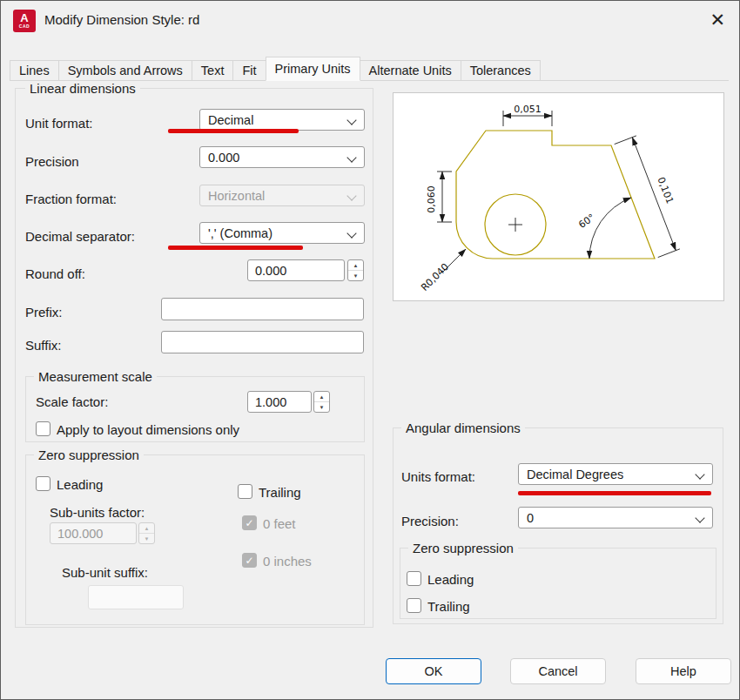 The width and height of the screenshot is (740, 700). What do you see at coordinates (287, 561) in the screenshot?
I see `zero-inches-label: 0 inches` at bounding box center [287, 561].